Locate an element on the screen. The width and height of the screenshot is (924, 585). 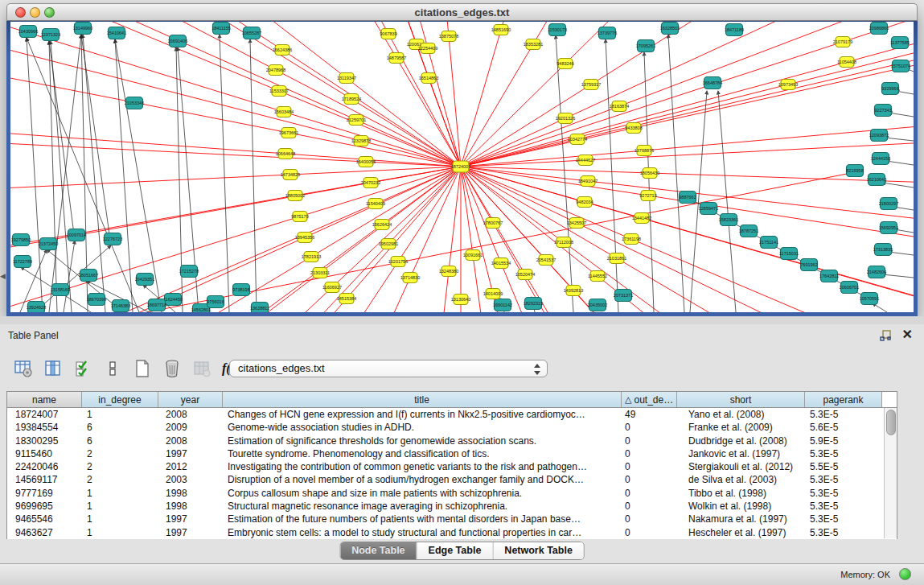
tab-edge-table: Edge Table is located at coordinates (455, 550).